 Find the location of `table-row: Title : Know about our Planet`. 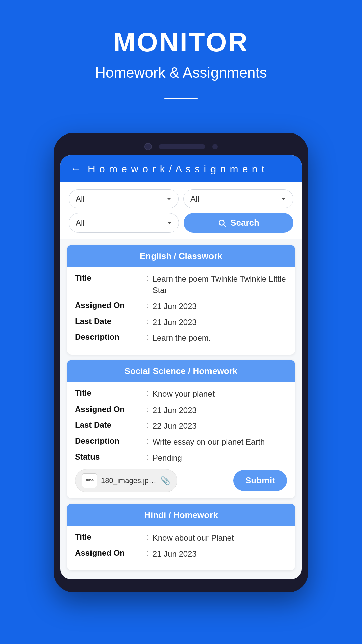

table-row: Title : Know about our Planet is located at coordinates (181, 538).